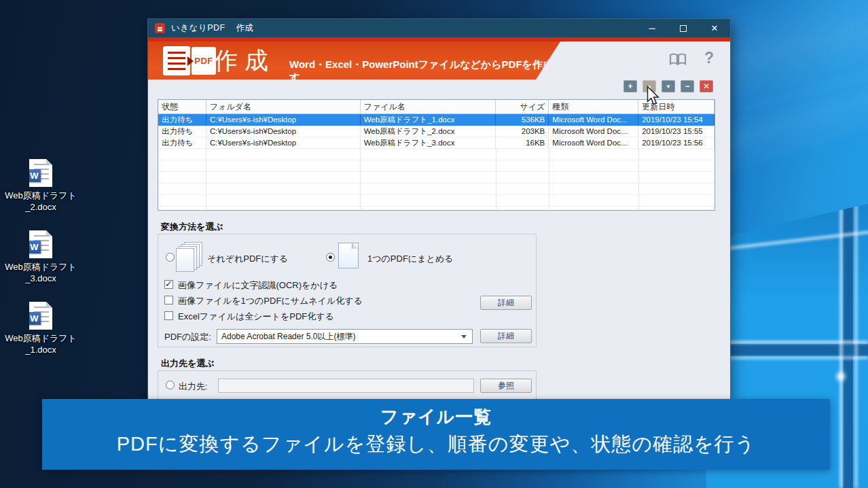 The width and height of the screenshot is (868, 488). Describe the element at coordinates (506, 386) in the screenshot. I see `browse-button: 参照` at that location.